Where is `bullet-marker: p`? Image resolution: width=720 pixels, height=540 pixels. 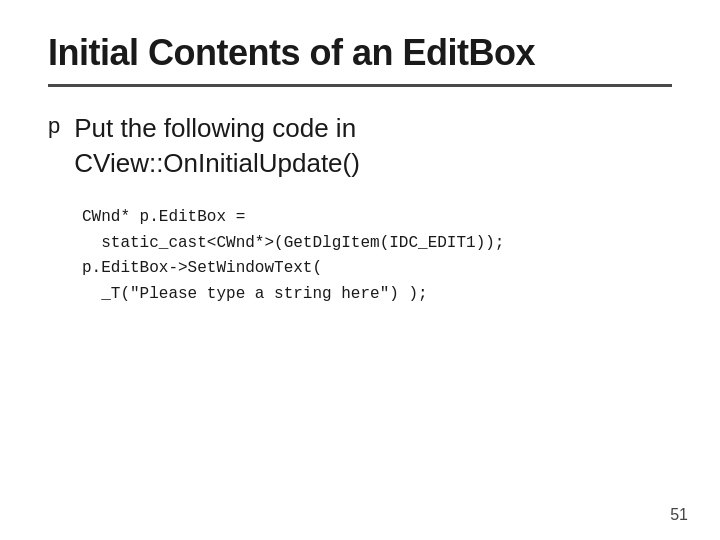 bullet-marker: p is located at coordinates (54, 126).